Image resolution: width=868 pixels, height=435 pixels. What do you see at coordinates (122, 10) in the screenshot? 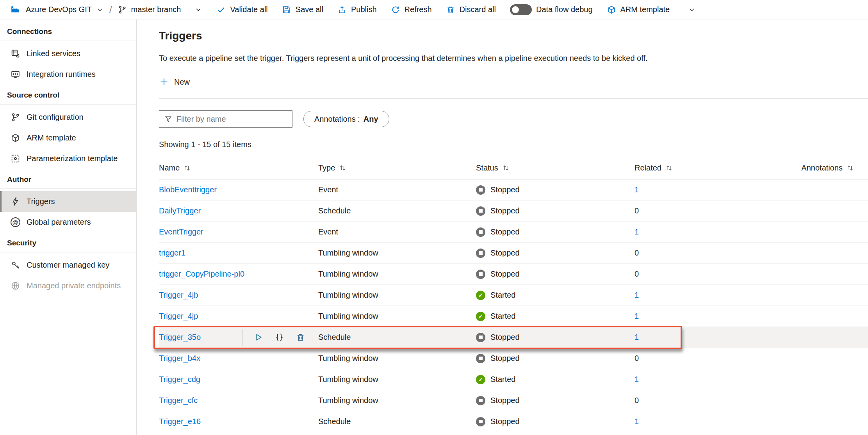
I see `git-branch-icon` at bounding box center [122, 10].